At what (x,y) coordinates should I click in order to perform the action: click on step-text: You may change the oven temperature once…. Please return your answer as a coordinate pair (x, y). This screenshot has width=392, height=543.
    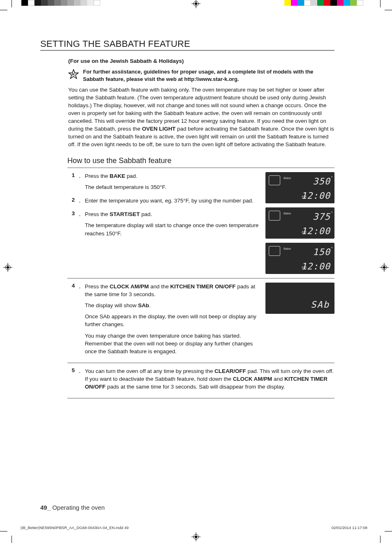
    Looking at the image, I should click on (172, 343).